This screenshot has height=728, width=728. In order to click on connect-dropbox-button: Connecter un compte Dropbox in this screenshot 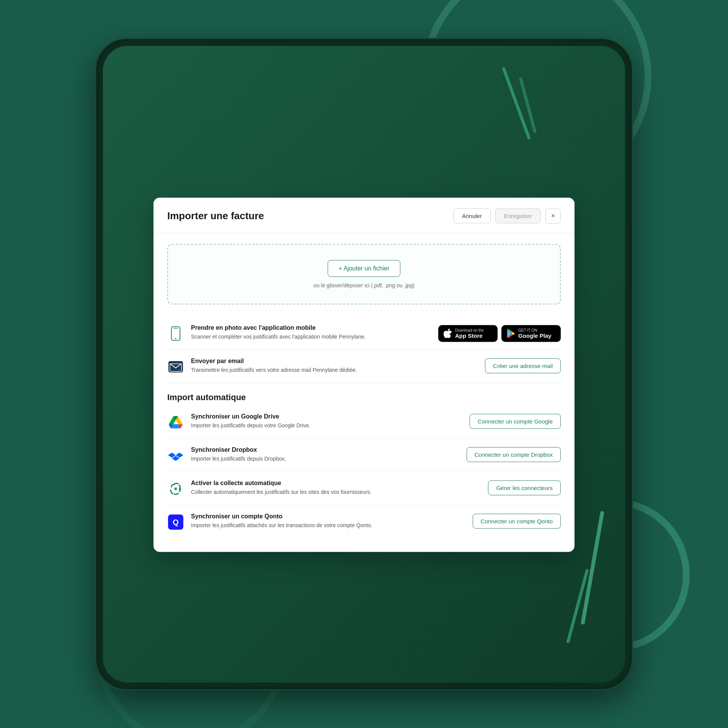, I will do `click(514, 454)`.